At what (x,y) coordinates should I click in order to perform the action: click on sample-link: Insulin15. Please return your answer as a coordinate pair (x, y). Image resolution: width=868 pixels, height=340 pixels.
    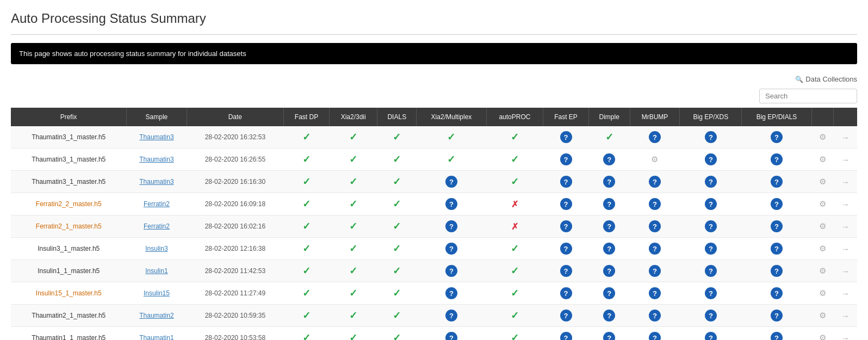
    Looking at the image, I should click on (157, 293).